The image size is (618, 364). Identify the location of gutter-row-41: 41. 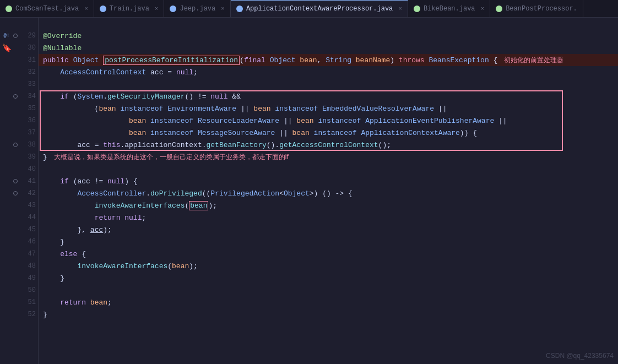
(19, 181).